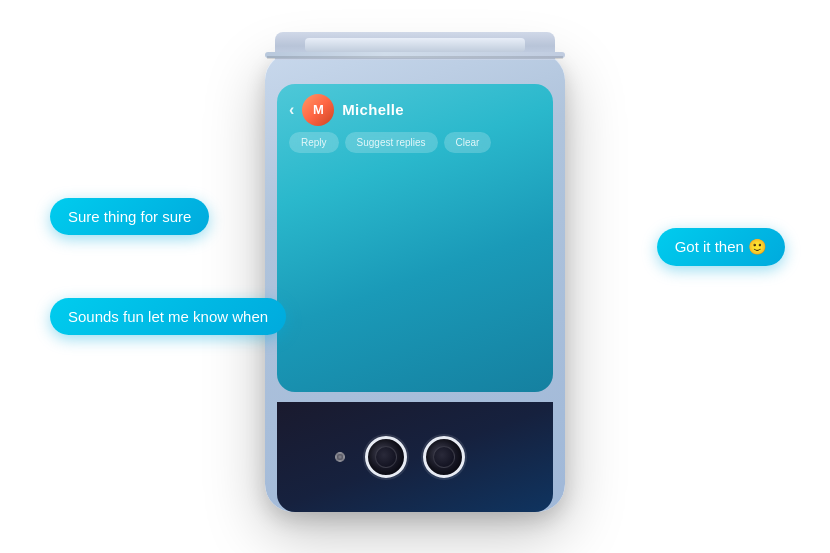  Describe the element at coordinates (721, 247) in the screenshot. I see `message-bubble-2: Got it then 🙂` at that location.